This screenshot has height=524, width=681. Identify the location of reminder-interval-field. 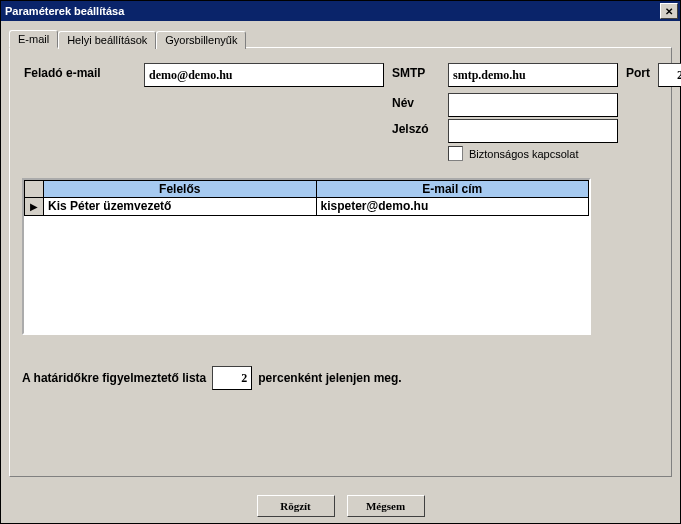
(232, 378).